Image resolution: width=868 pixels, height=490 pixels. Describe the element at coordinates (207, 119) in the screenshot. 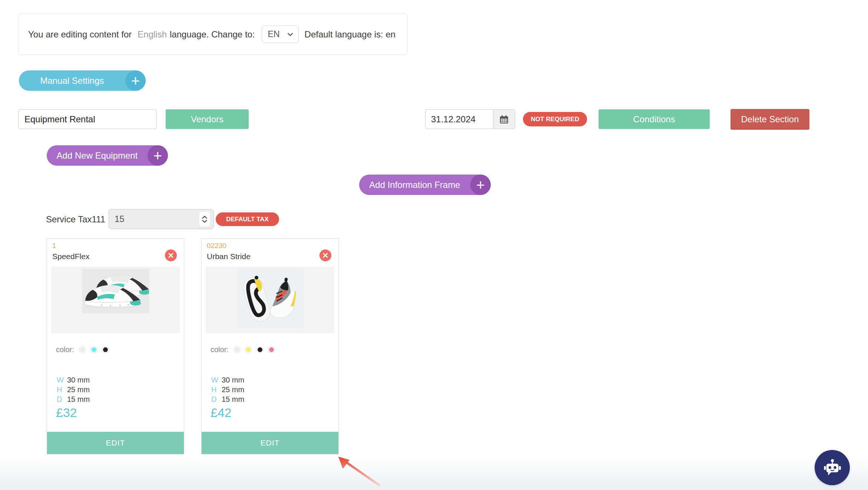

I see `vendors-label: Vendors` at that location.